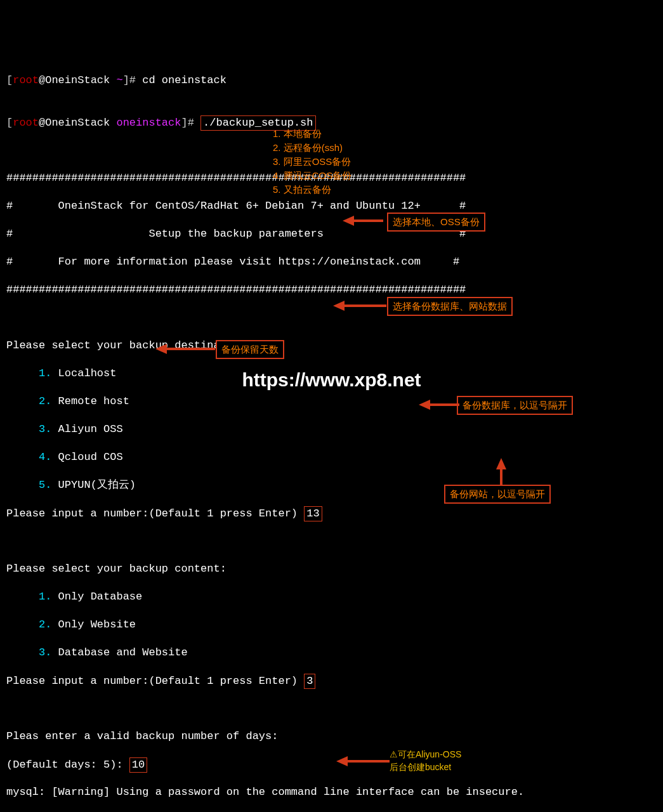  Describe the element at coordinates (331, 262) in the screenshot. I see `banner-l3: # For more information please visit http…` at that location.